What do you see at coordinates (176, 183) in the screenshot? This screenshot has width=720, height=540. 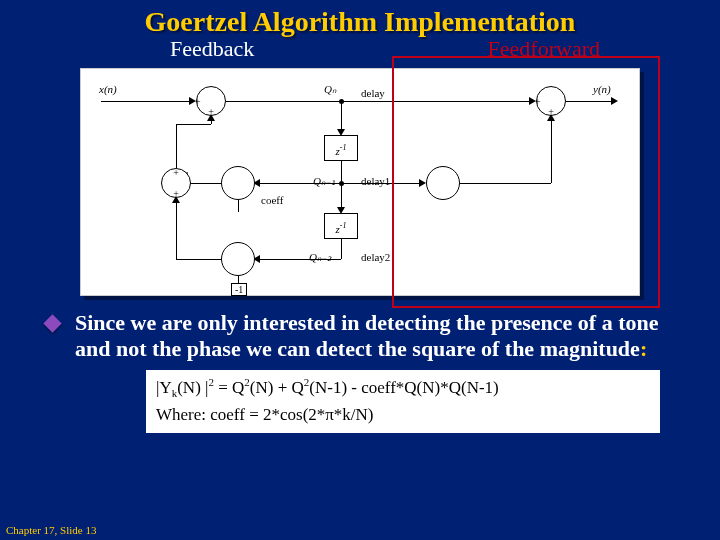 I see `sum-node-b: + +` at bounding box center [176, 183].